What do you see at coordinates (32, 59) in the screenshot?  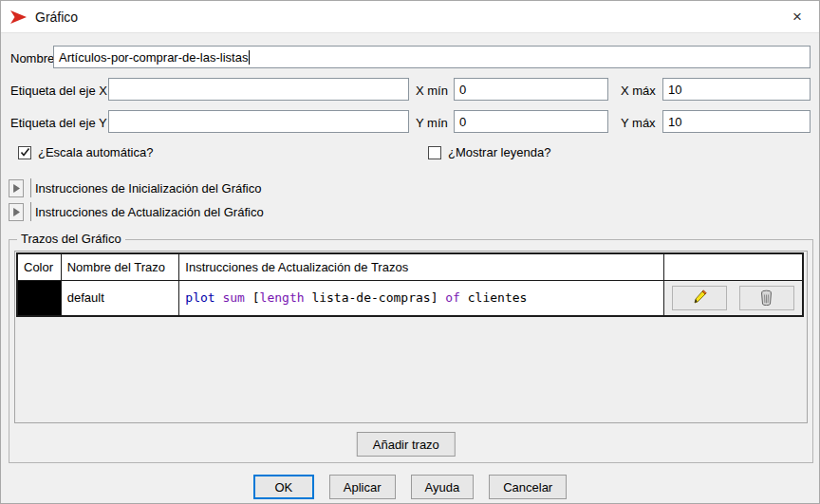 I see `name-label: Nombre` at bounding box center [32, 59].